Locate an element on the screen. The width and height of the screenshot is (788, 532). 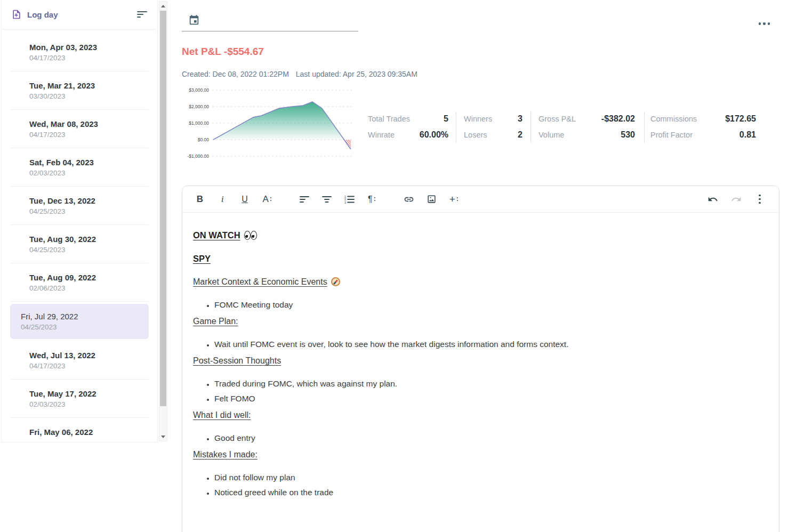
insert-more-button: + is located at coordinates (454, 199).